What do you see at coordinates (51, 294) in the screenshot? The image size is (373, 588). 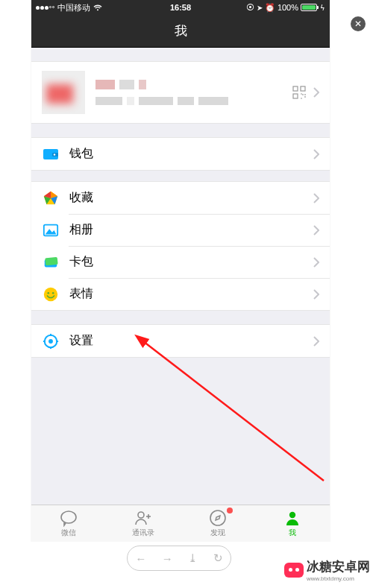 I see `stickers-icon` at bounding box center [51, 294].